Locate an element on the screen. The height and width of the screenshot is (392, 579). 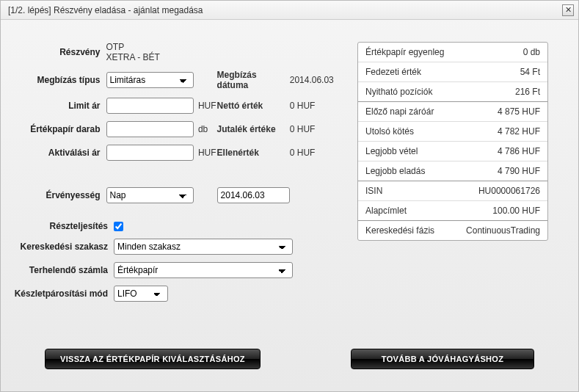
validity-select: Nap is located at coordinates (150, 195).